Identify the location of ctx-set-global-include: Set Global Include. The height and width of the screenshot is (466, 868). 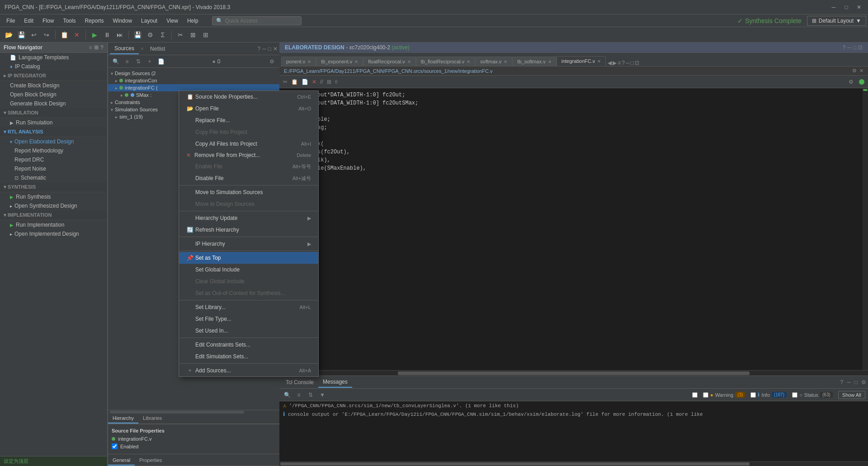
(249, 270).